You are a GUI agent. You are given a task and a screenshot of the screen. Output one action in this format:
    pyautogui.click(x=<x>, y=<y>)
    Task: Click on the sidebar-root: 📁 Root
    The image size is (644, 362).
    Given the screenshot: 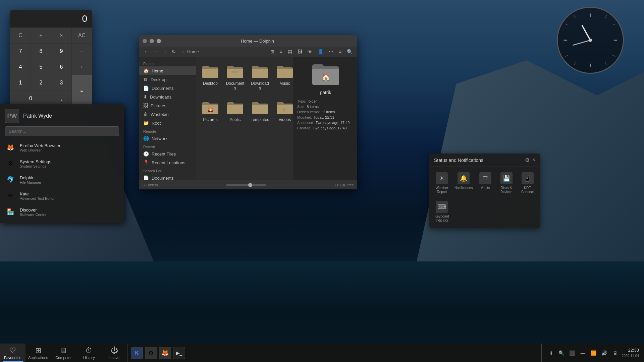 What is the action you would take?
    pyautogui.click(x=168, y=123)
    